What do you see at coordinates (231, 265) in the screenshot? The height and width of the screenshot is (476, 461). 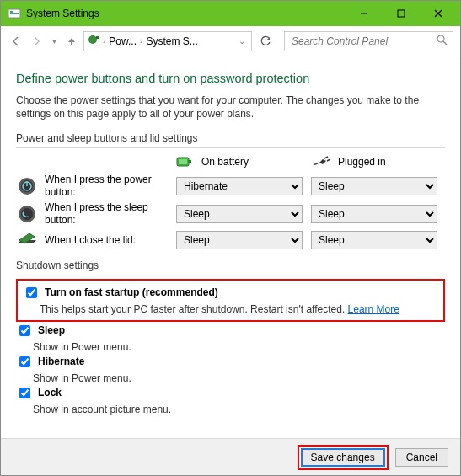 I see `section-shutdown-label: Shutdown settings` at bounding box center [231, 265].